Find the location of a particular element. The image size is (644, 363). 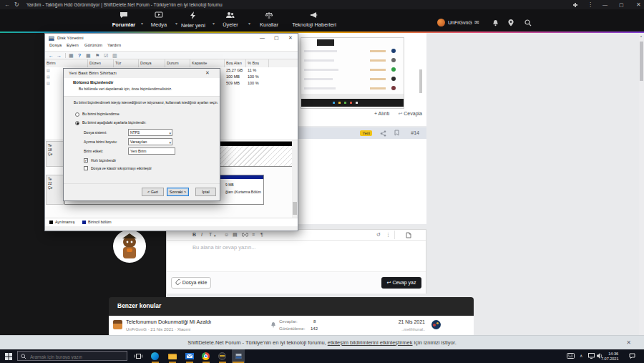

embedded-screenshot is located at coordinates (352, 73).